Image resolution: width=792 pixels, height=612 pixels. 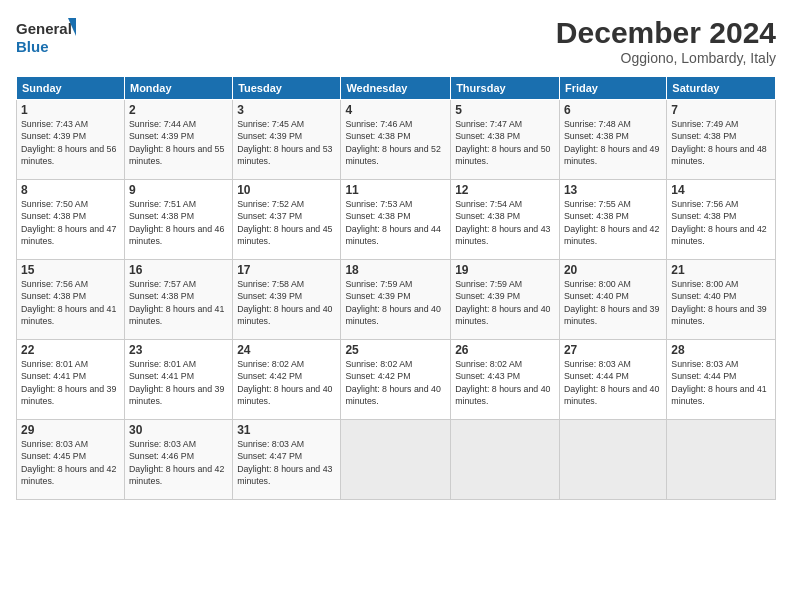 I want to click on day-number: 18, so click(x=396, y=270).